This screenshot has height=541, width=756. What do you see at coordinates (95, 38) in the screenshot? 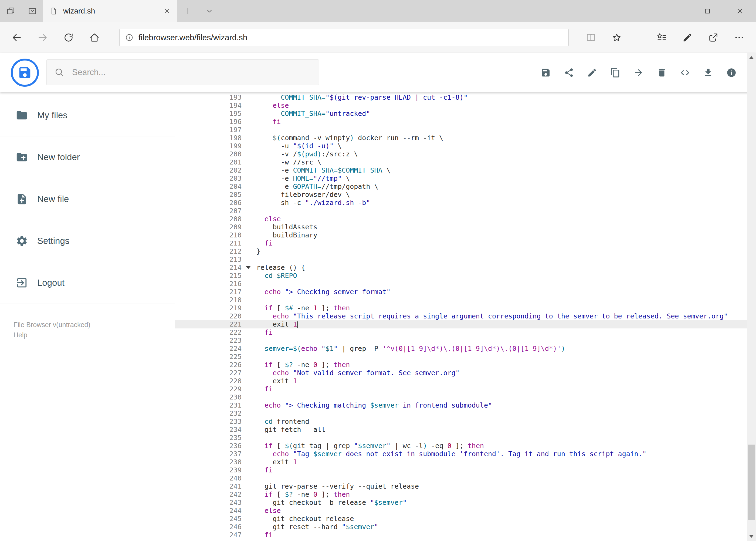
I see `home-icon` at bounding box center [95, 38].